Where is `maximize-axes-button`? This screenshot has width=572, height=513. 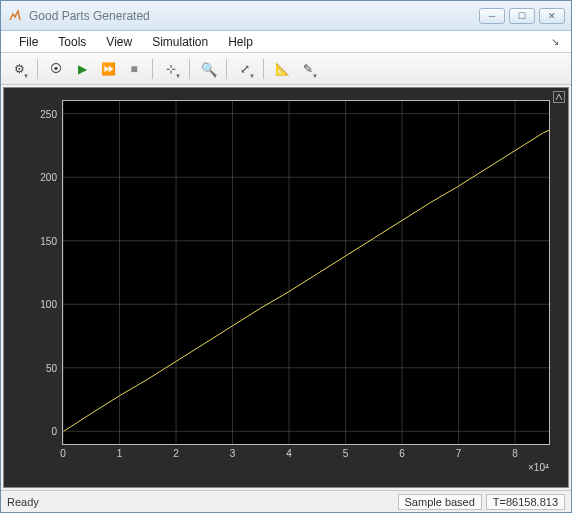
maximize-axes-button is located at coordinates (559, 97).